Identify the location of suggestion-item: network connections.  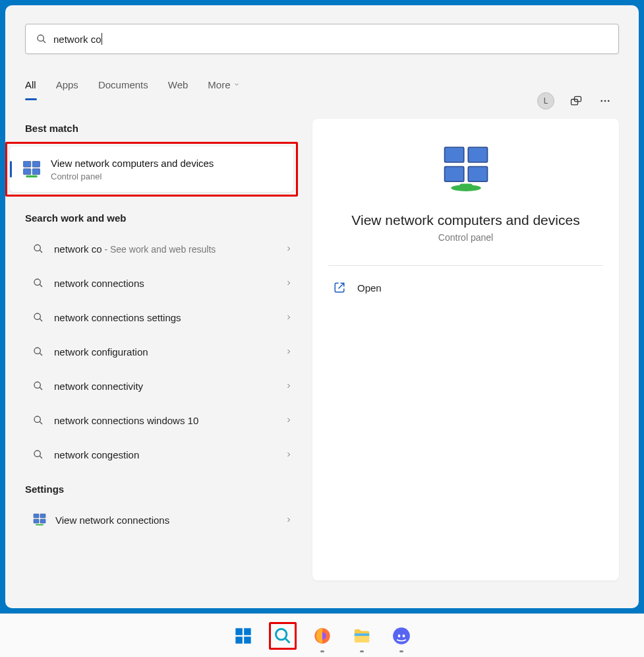
(160, 283).